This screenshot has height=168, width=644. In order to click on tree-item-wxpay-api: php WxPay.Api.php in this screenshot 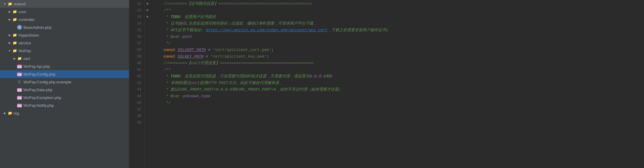, I will do `click(65, 66)`.